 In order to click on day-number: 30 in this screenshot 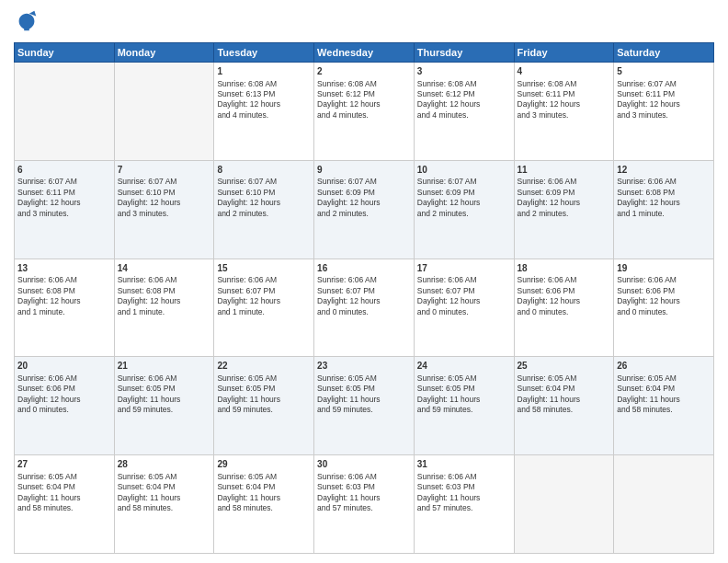, I will do `click(364, 465)`.